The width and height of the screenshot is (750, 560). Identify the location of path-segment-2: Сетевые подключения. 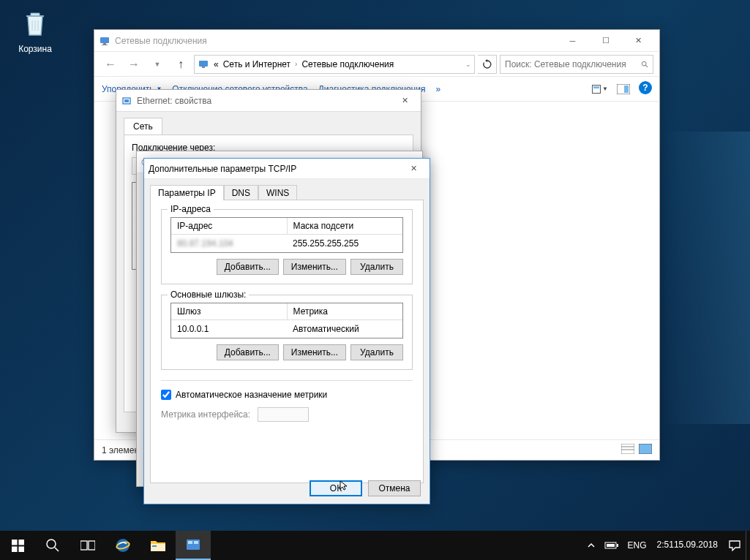
(348, 64).